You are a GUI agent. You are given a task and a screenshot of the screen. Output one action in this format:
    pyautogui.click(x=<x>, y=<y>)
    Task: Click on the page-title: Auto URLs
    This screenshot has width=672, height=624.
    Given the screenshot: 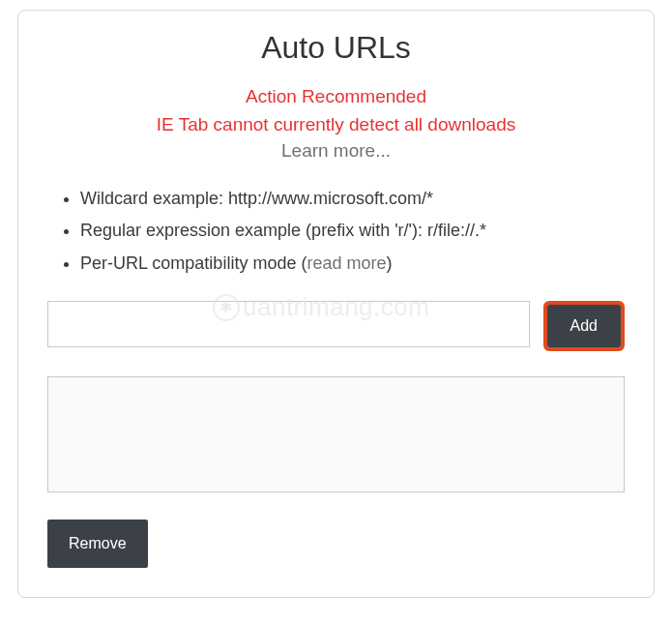 What is the action you would take?
    pyautogui.click(x=336, y=48)
    